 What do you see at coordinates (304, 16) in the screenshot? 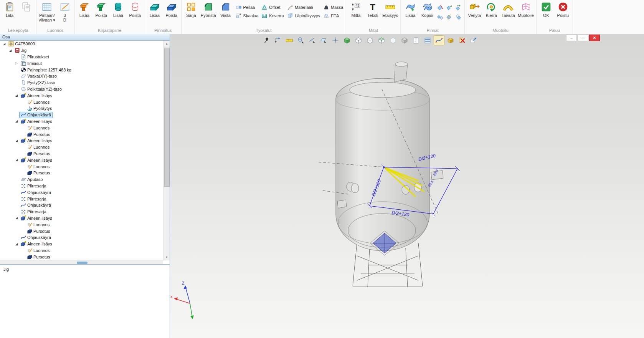
I see `ribbon-button-lapinakyvyys: Läpinäkyvyys` at bounding box center [304, 16].